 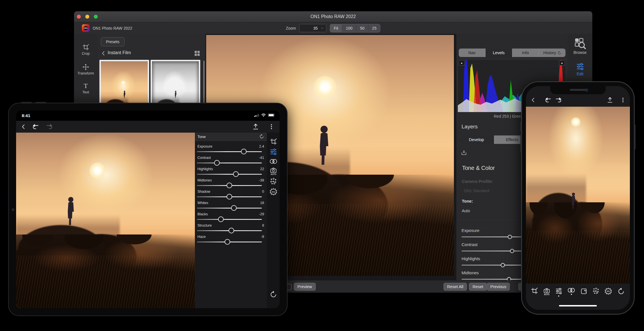 I want to click on reset-button: Reset, so click(x=478, y=287).